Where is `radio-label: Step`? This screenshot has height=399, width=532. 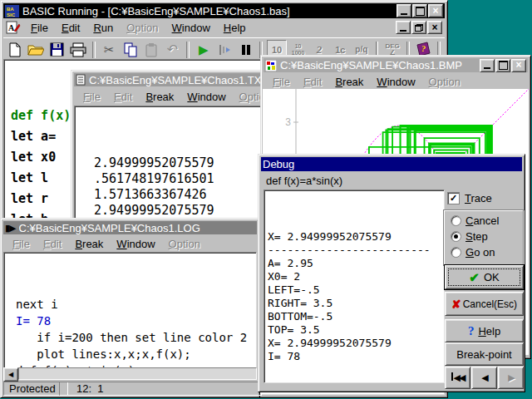 radio-label: Step is located at coordinates (477, 236).